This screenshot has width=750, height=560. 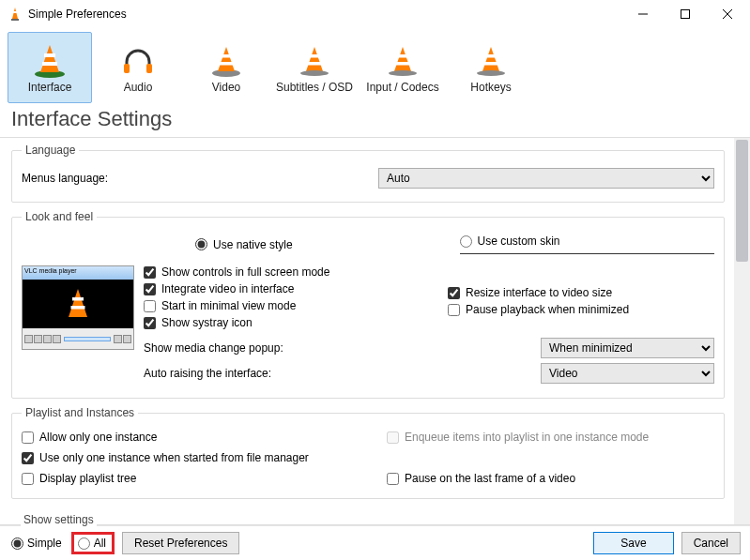 What do you see at coordinates (201, 244) in the screenshot?
I see `radio-native-input` at bounding box center [201, 244].